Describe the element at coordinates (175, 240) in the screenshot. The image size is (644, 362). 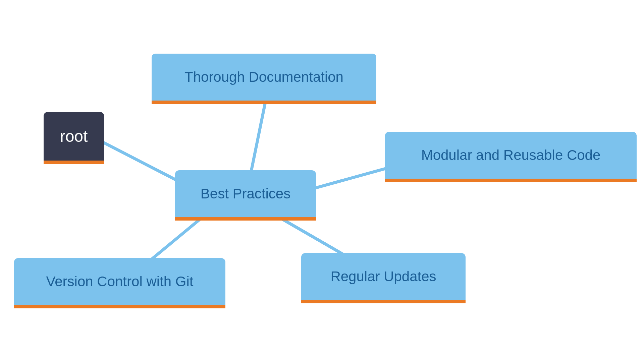
I see `edge-center-bottomleft` at that location.